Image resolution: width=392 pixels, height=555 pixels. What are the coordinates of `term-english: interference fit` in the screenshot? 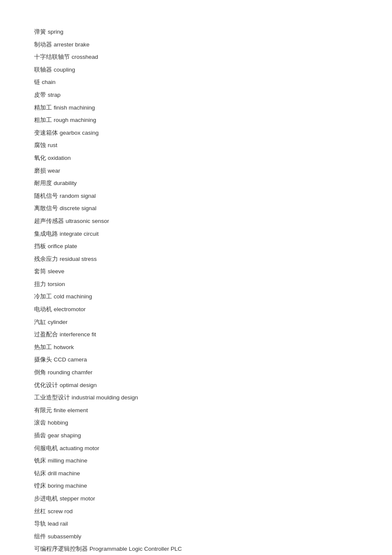 It's located at (78, 334).